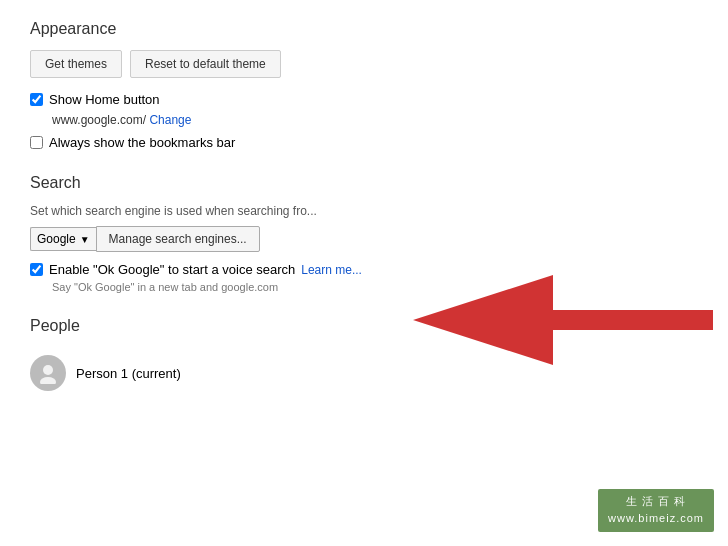 The width and height of the screenshot is (728, 546). What do you see at coordinates (48, 373) in the screenshot?
I see `avatar` at bounding box center [48, 373].